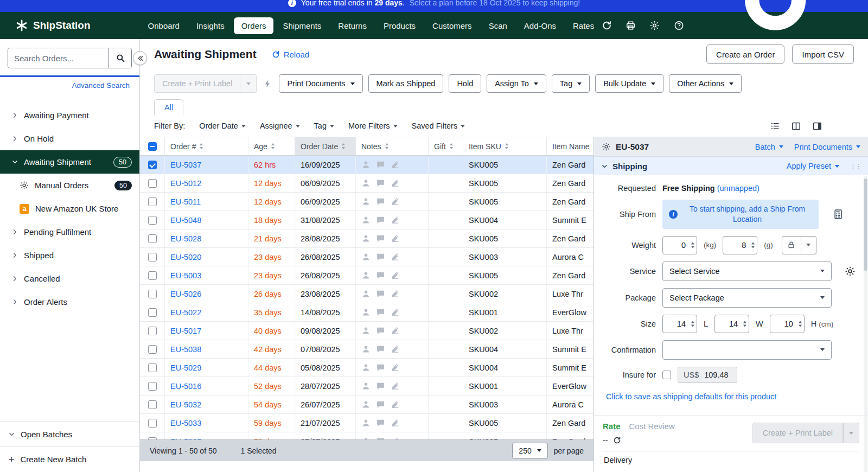 This screenshot has height=472, width=868. Describe the element at coordinates (516, 84) in the screenshot. I see `assign-to-button: Assign To` at that location.